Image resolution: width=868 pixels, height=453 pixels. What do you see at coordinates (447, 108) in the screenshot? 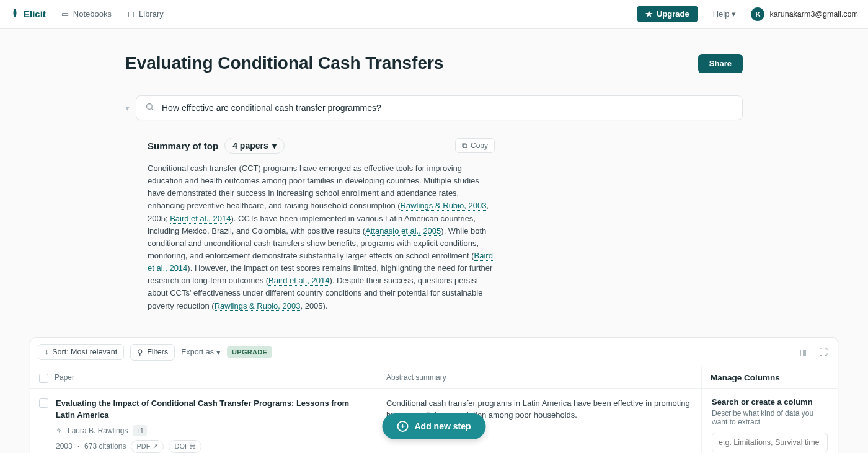
I see `search-input` at bounding box center [447, 108].